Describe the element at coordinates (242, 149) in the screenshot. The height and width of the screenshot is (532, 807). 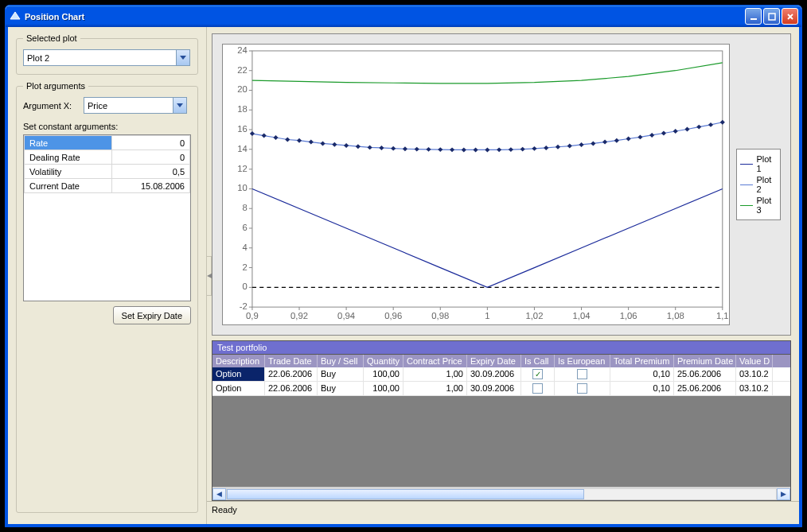
I see `svg-text: 14` at that location.